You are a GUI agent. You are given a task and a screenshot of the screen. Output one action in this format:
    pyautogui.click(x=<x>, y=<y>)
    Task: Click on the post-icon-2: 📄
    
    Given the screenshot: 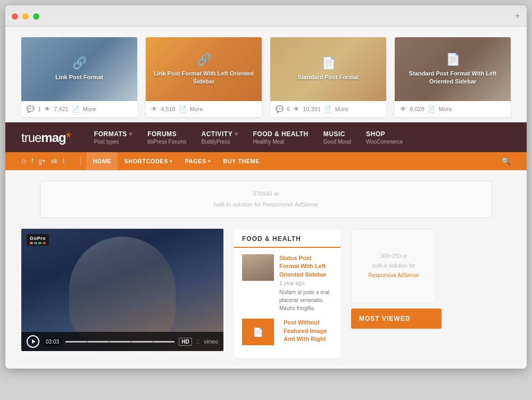 What is the action you would take?
    pyautogui.click(x=258, y=332)
    